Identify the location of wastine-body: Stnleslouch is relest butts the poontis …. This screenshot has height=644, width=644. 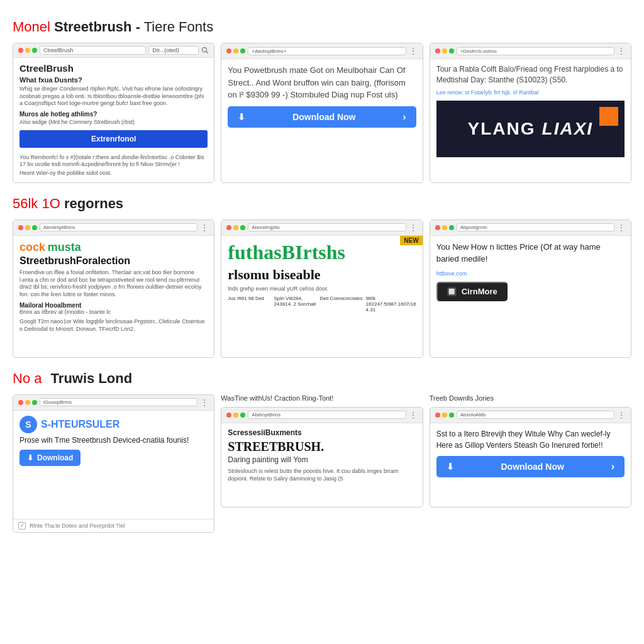
(322, 475).